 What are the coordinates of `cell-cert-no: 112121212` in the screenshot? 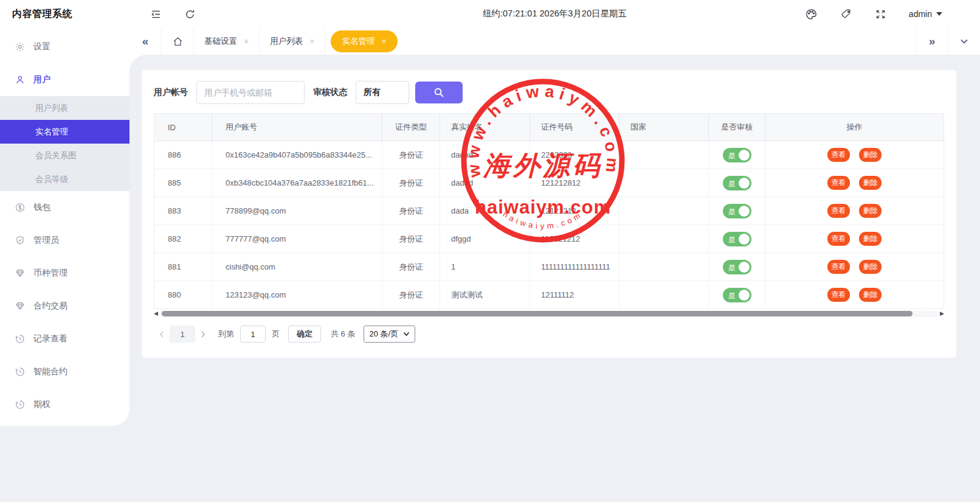 It's located at (575, 239).